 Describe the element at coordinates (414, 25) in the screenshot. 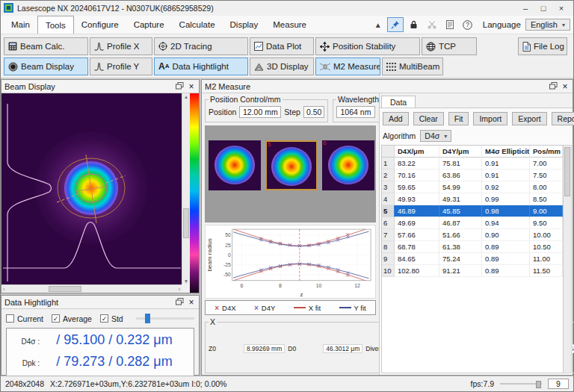

I see `lock-icon` at that location.